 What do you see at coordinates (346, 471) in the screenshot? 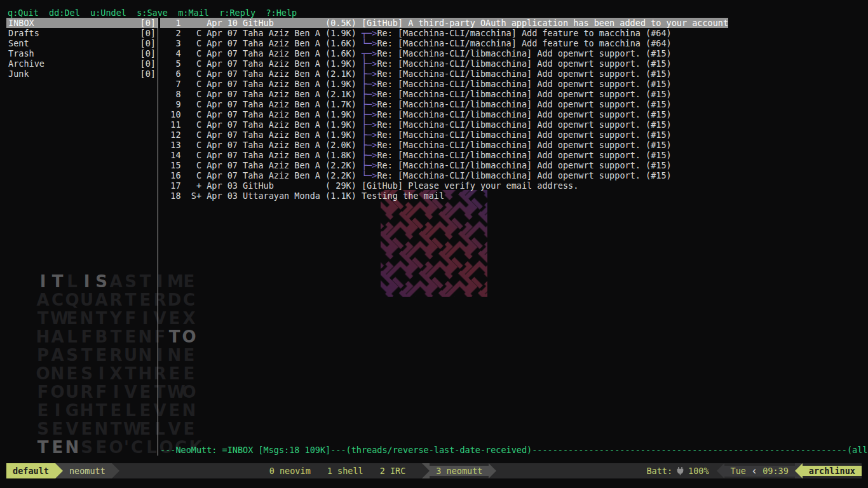
I see `tmux-window-label: 1 shell` at bounding box center [346, 471].